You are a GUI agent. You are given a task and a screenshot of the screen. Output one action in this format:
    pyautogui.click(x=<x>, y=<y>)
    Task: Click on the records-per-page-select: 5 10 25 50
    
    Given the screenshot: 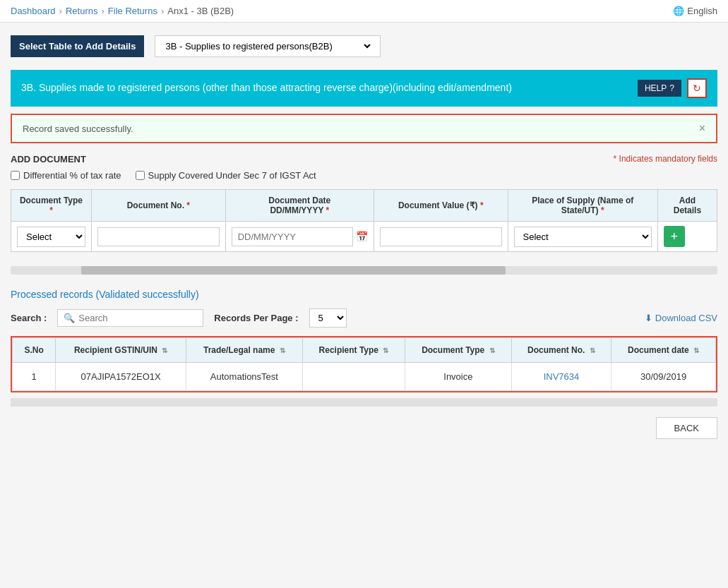 What is the action you would take?
    pyautogui.click(x=328, y=318)
    